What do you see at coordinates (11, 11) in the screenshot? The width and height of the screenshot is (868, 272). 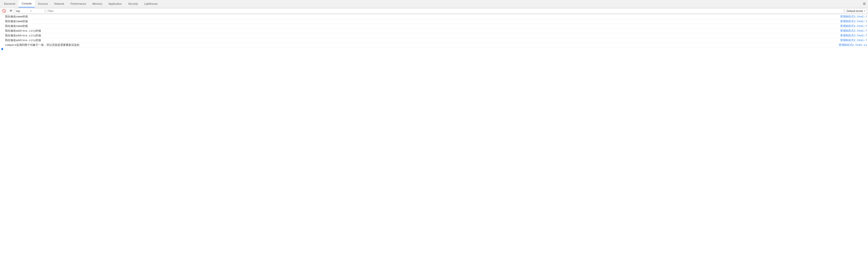 I see `filter-button: 👁` at bounding box center [11, 11].